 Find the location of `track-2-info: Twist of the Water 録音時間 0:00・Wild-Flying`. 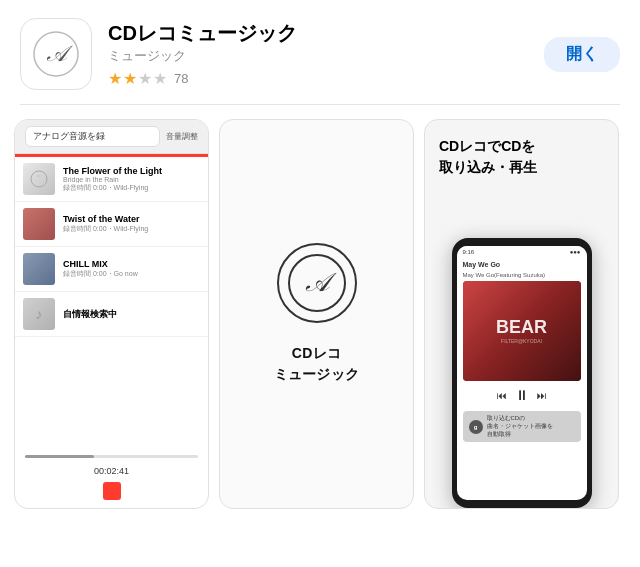

track-2-info: Twist of the Water 録音時間 0:00・Wild-Flying is located at coordinates (132, 224).